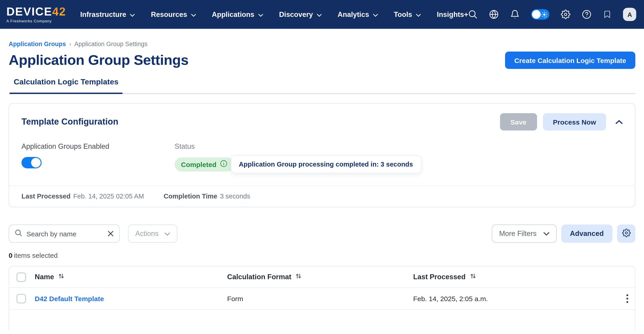  I want to click on sun-icon, so click(544, 15).